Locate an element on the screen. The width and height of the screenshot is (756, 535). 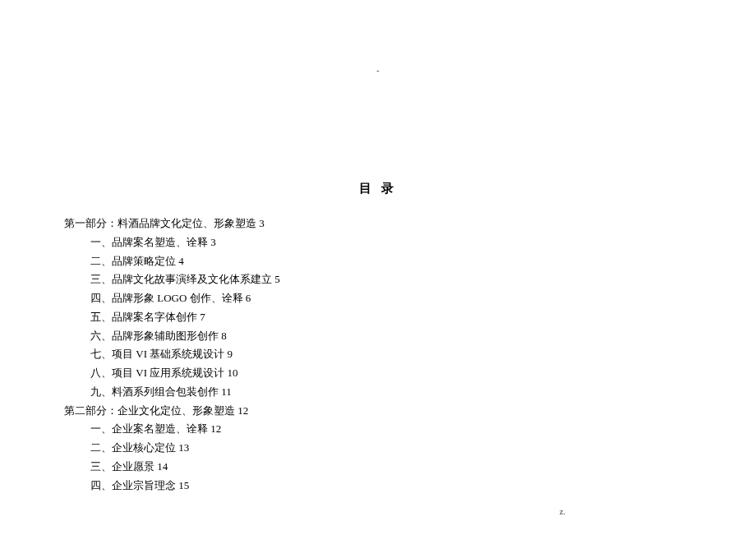
toc-item: 九、料酒系列组合包装创作 11 is located at coordinates (391, 393).